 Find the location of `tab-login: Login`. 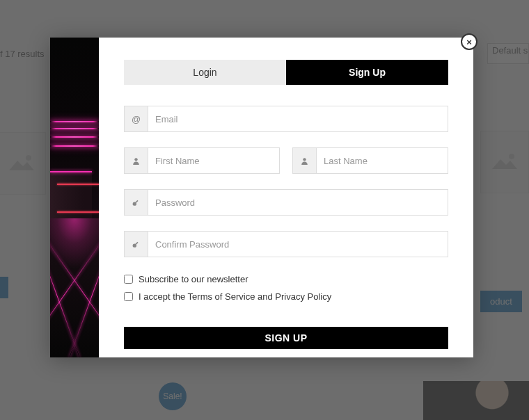

tab-login: Login is located at coordinates (205, 72).